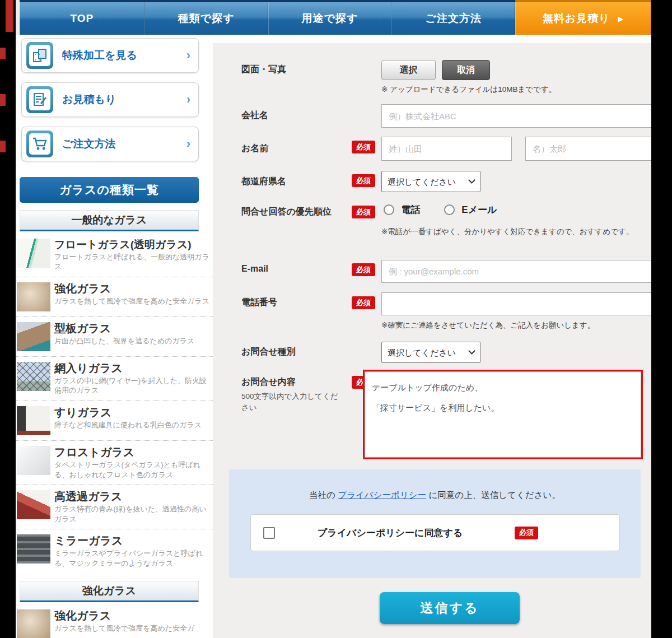 This screenshot has height=638, width=672. Describe the element at coordinates (40, 100) in the screenshot. I see `estimate-document-icon` at that location.